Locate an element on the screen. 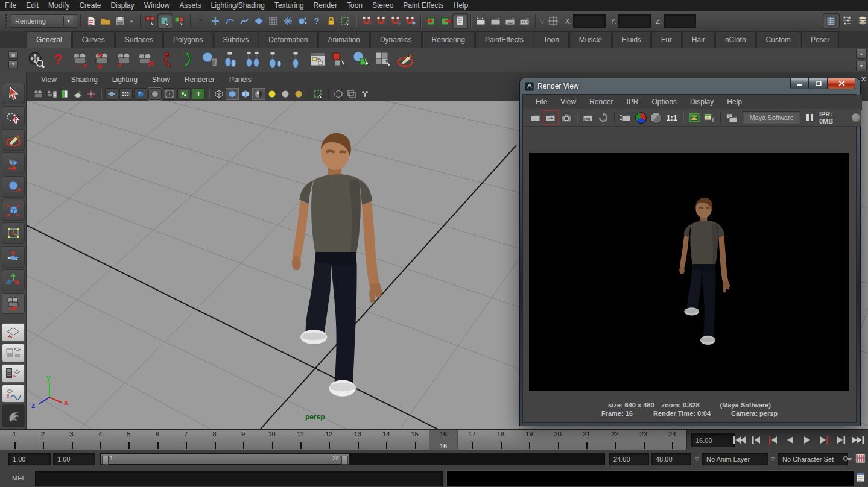 This screenshot has width=868, height=487. timeline-frame: 13 13 is located at coordinates (357, 440).